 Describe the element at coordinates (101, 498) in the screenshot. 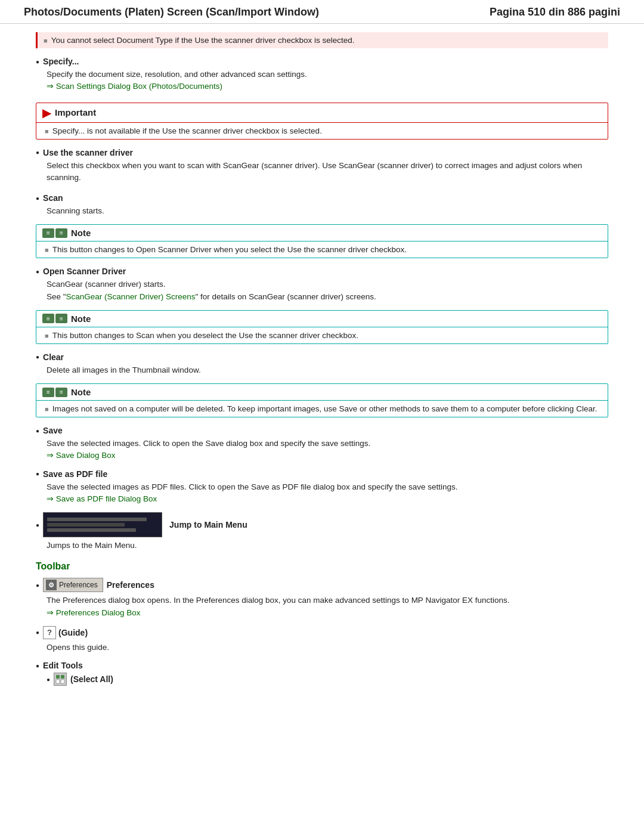

I see `save-pdf-dialog-link: Save as PDF file Dialog Box` at that location.